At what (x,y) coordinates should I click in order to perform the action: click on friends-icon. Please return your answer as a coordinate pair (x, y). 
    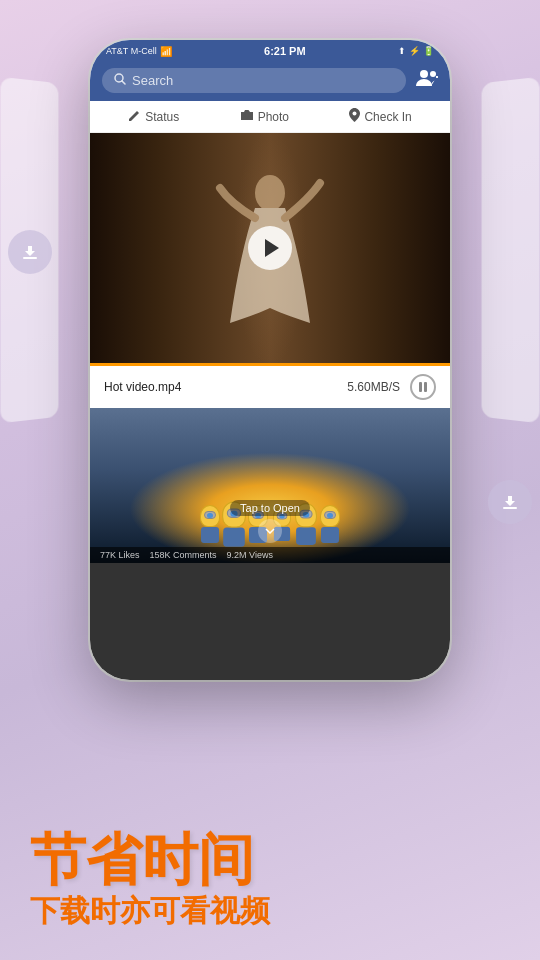
    Looking at the image, I should click on (427, 80).